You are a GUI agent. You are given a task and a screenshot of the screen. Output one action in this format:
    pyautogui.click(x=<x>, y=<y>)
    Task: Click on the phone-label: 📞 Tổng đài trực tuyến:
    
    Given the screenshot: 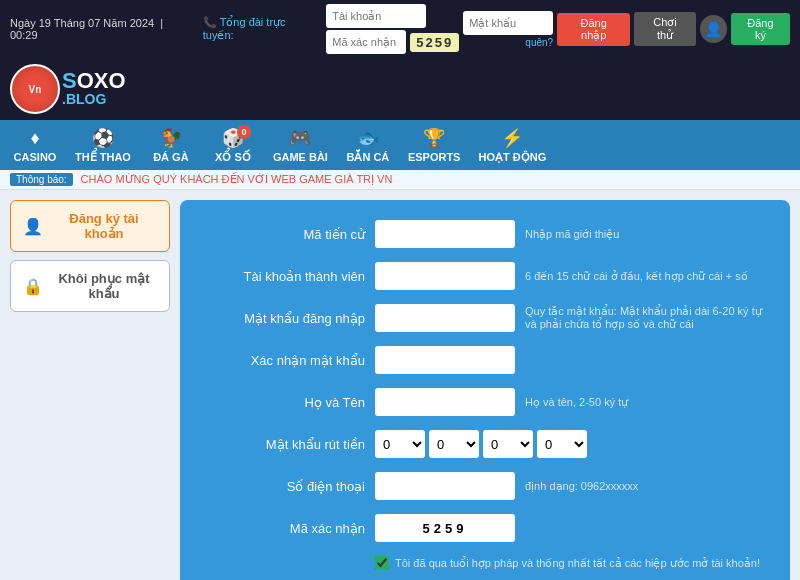 What is the action you would take?
    pyautogui.click(x=260, y=29)
    